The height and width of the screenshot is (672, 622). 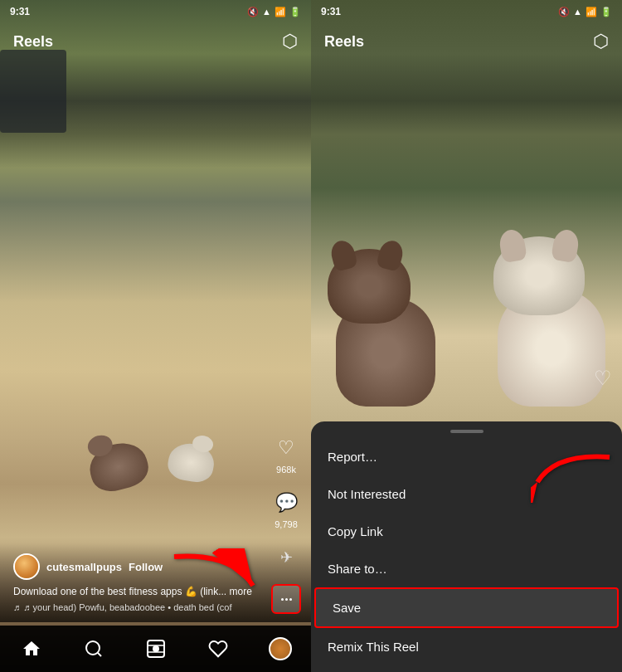 What do you see at coordinates (17, 607) in the screenshot?
I see `music-note: ♬` at bounding box center [17, 607].